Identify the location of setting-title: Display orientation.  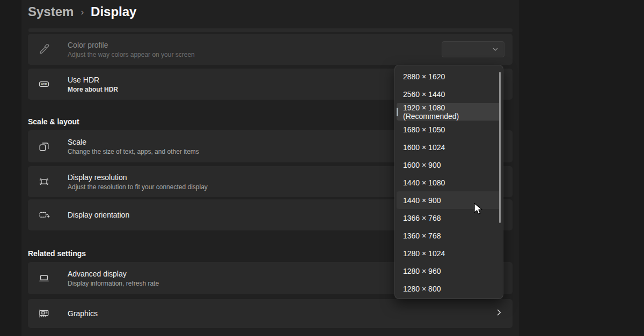
(99, 215).